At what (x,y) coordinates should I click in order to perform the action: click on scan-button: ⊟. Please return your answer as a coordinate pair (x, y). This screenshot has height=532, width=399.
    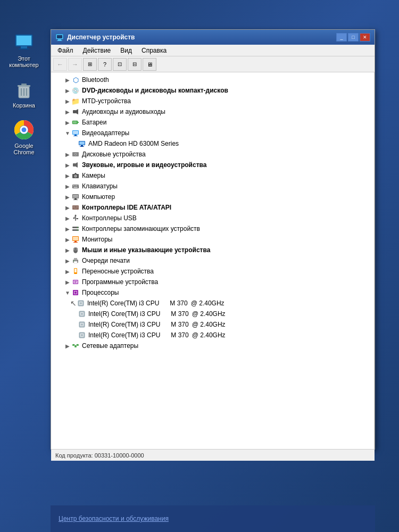
    Looking at the image, I should click on (135, 64).